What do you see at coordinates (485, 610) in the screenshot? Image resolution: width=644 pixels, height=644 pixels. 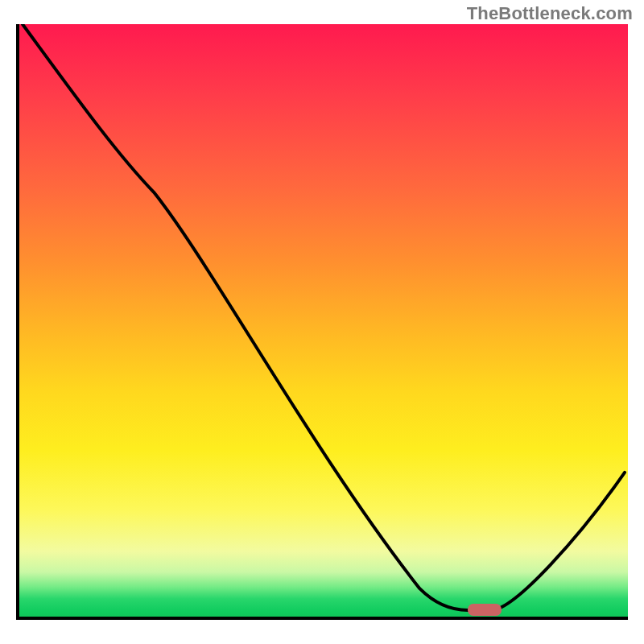 I see `optimal-marker` at bounding box center [485, 610].